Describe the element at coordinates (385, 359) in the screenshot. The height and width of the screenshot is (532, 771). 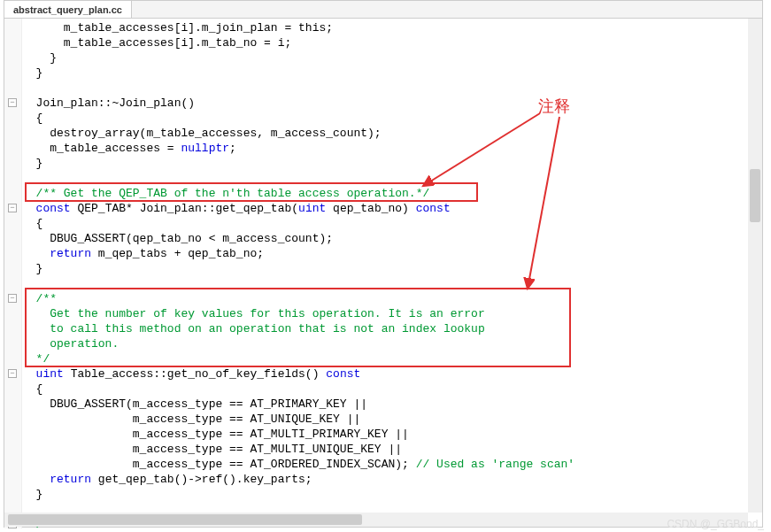
I see `code-line: */` at that location.